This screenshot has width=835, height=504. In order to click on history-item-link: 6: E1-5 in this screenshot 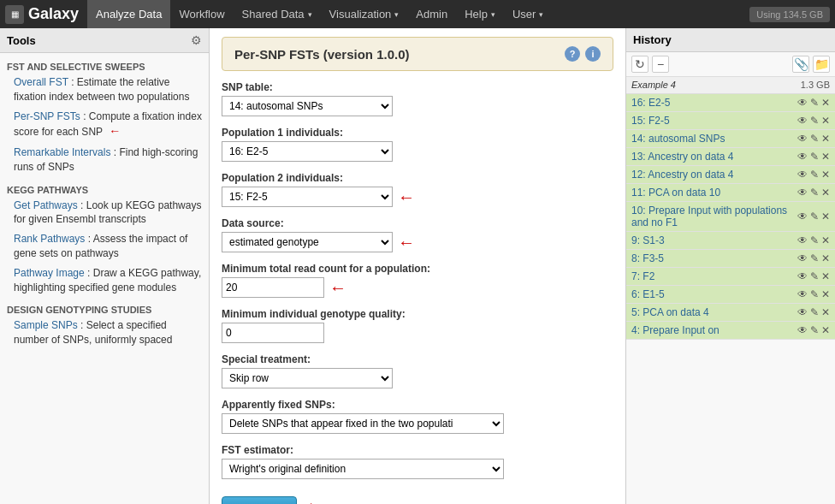, I will do `click(714, 294)`.